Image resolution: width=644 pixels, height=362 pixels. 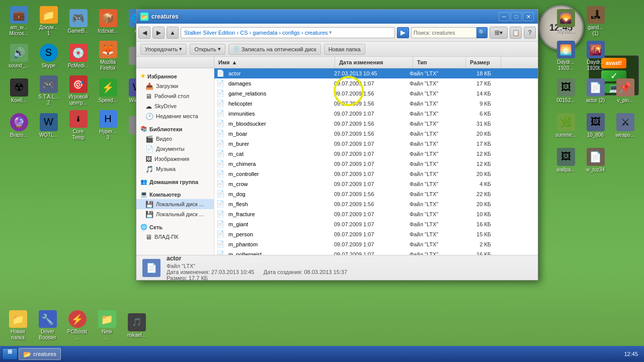 I want to click on sidebar-item-localdisk1: 💾 Локальный диск ..., so click(x=175, y=204).